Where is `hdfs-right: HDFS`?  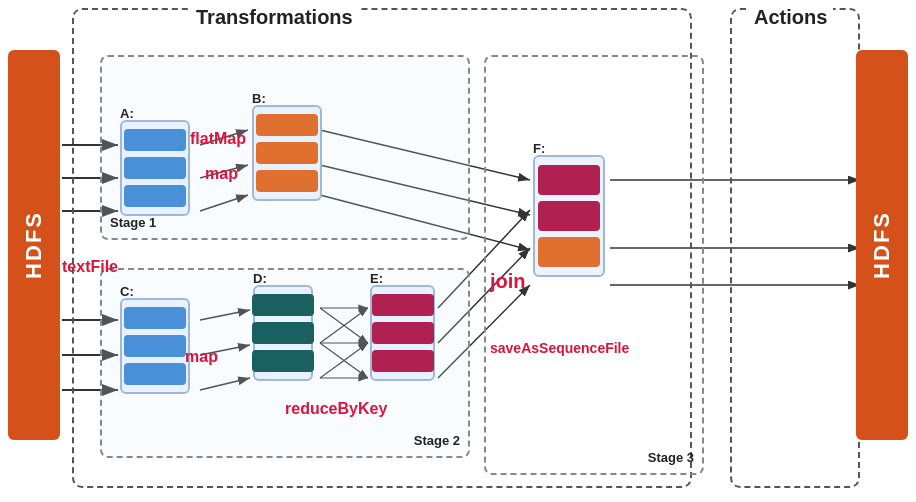 hdfs-right: HDFS is located at coordinates (882, 245).